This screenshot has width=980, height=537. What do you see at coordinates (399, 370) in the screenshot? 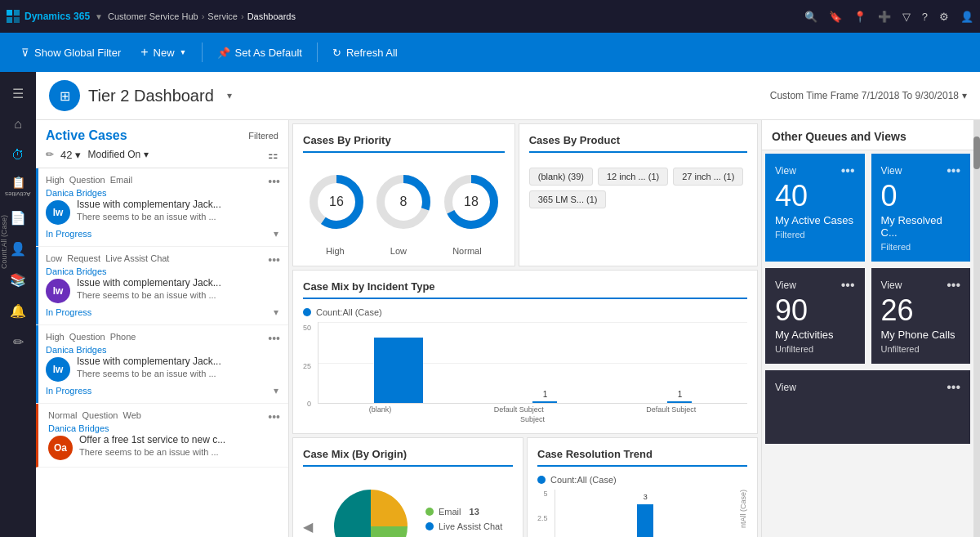
I see `bar-rect-blank` at bounding box center [399, 370].